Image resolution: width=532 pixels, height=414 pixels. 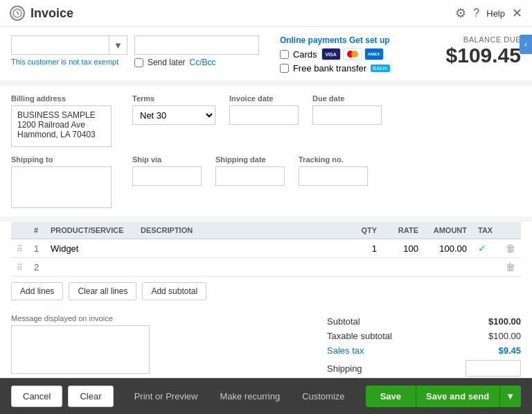 What do you see at coordinates (344, 322) in the screenshot?
I see `subtotal-label: Subtotal` at bounding box center [344, 322].